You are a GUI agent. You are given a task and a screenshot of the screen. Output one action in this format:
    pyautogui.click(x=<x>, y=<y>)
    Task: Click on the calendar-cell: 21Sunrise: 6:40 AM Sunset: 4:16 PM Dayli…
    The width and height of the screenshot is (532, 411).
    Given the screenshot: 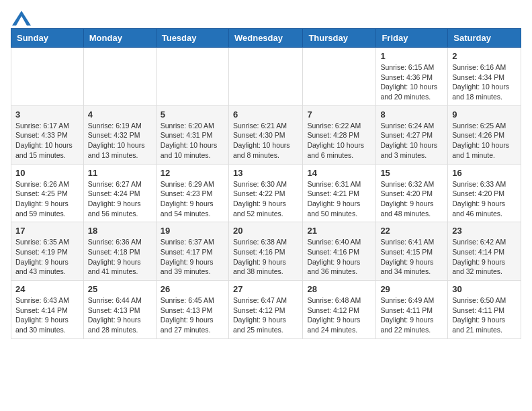 What is the action you would take?
    pyautogui.click(x=340, y=251)
    